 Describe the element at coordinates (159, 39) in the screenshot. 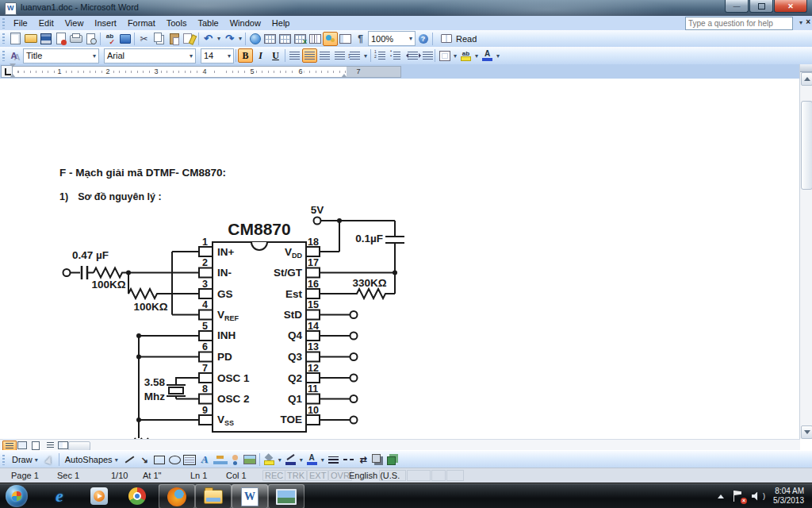

I see `copy-icon` at that location.